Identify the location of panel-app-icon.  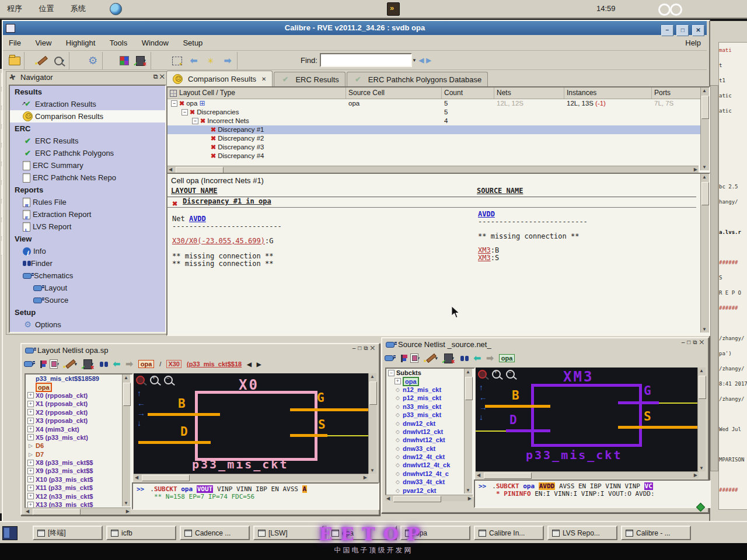
(393, 9).